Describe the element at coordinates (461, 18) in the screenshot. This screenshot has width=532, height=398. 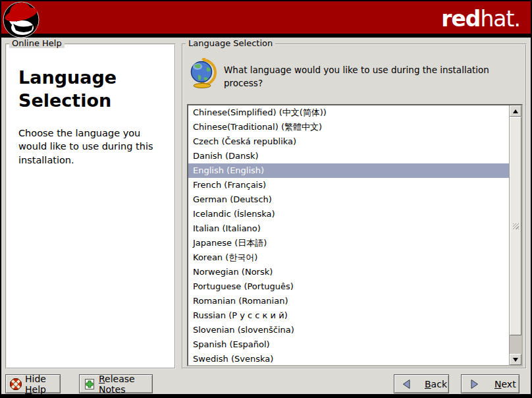
I see `brand-bold: red` at that location.